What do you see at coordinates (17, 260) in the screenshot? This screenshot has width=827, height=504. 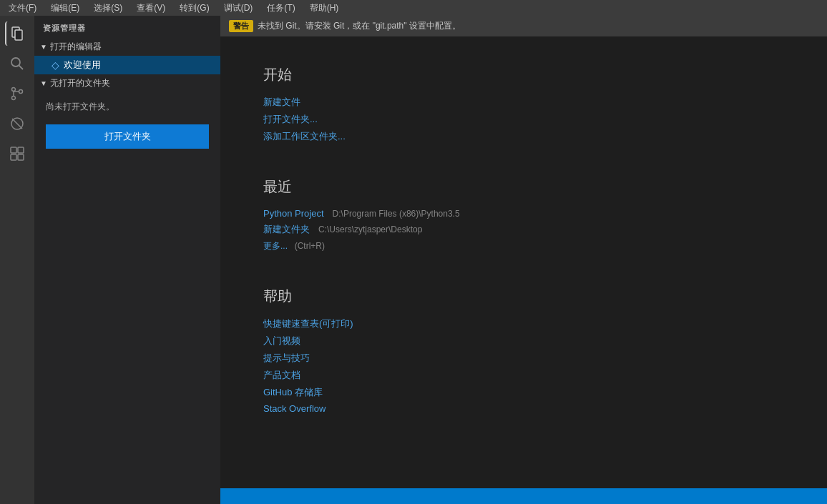 I see `activity-bar` at bounding box center [17, 260].